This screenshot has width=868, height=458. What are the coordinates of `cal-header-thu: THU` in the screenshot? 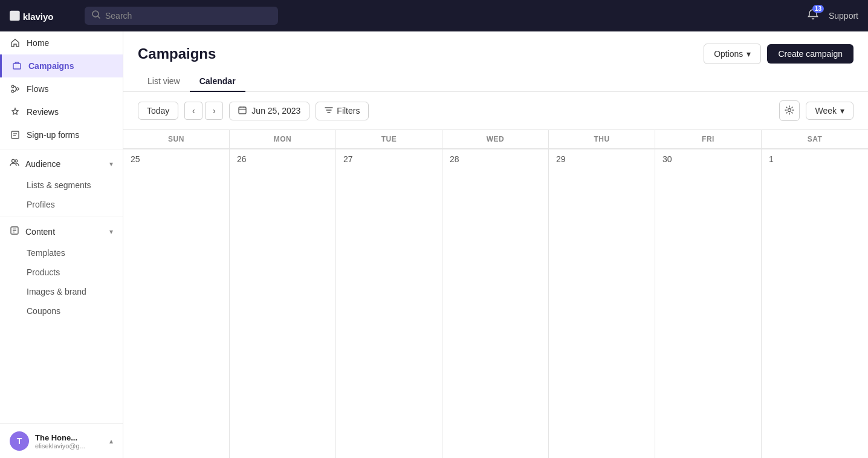 It's located at (602, 139).